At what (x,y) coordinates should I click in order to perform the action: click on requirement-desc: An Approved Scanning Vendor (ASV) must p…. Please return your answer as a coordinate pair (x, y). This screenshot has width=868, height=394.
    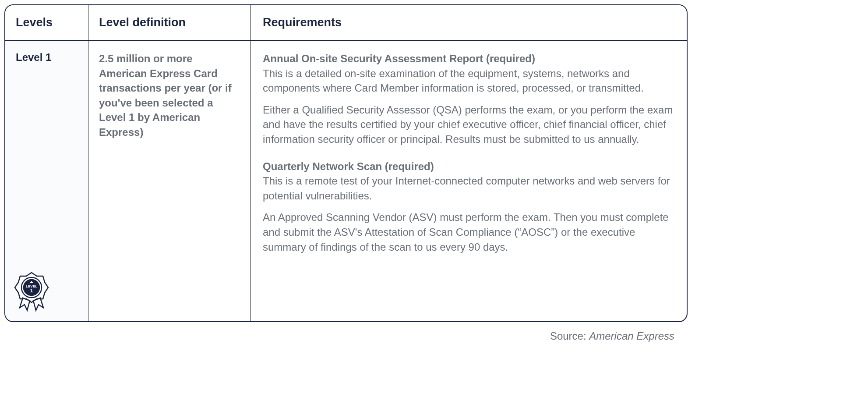
    Looking at the image, I should click on (469, 232).